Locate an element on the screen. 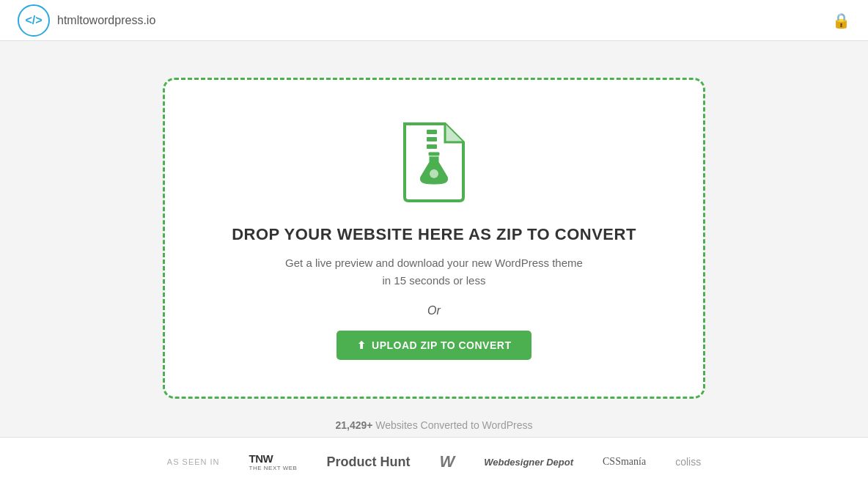 Image resolution: width=868 pixels, height=486 pixels. brand-cssmania: CSSmanía is located at coordinates (625, 462).